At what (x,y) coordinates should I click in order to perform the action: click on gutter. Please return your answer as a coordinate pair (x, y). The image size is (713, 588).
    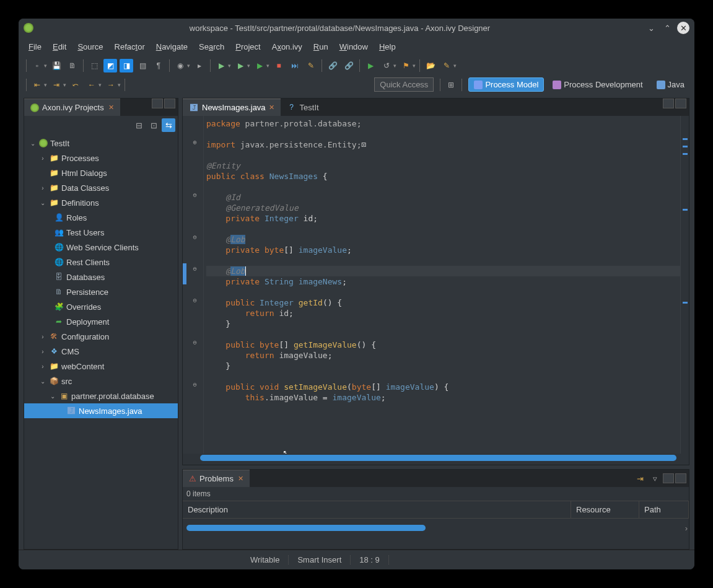
    Looking at the image, I should click on (195, 285).